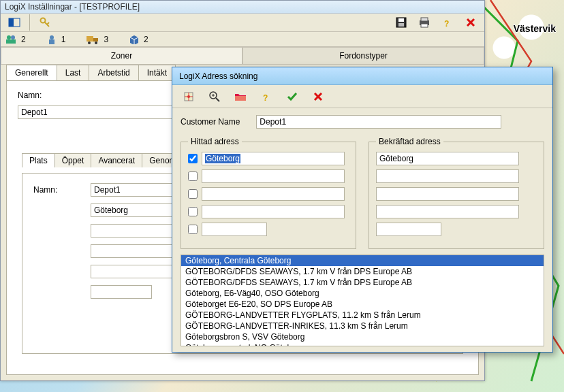 This screenshot has height=392, width=564. I want to click on counter-vehicles-value: 3, so click(106, 39).